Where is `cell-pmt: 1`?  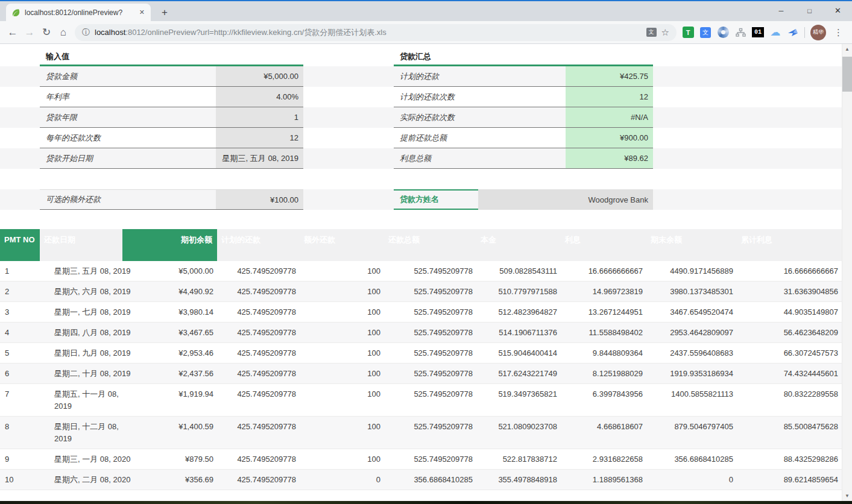
cell-pmt: 1 is located at coordinates (20, 271).